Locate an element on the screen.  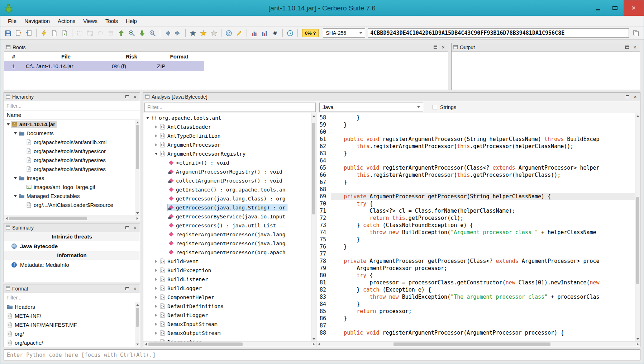
code-line: 75 } is located at coordinates (476, 240).